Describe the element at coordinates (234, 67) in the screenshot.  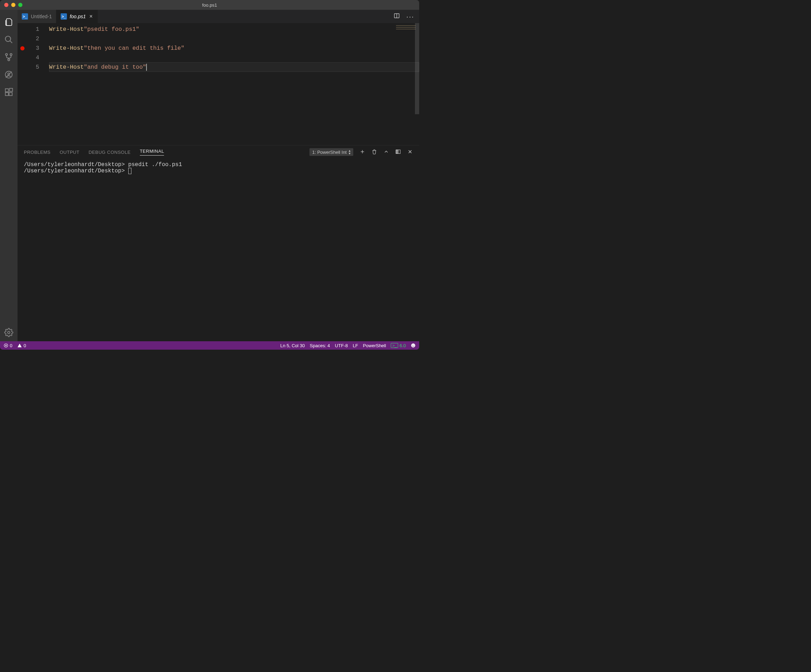
I see `code-line: Write-Host "and debug it too"` at that location.